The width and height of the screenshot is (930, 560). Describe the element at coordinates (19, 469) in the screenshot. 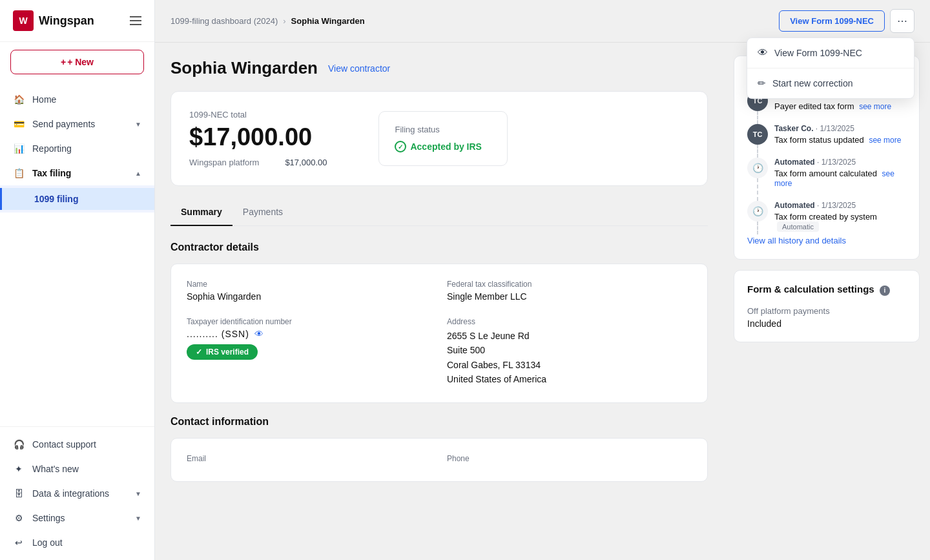

I see `star-icon: ✦` at that location.